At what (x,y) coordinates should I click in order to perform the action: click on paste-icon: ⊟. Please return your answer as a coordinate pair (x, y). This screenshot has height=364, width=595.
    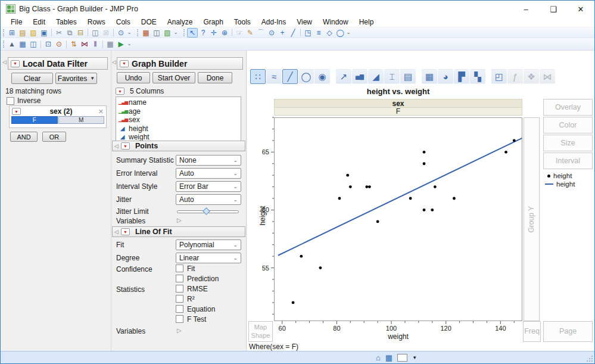
    Looking at the image, I should click on (80, 33).